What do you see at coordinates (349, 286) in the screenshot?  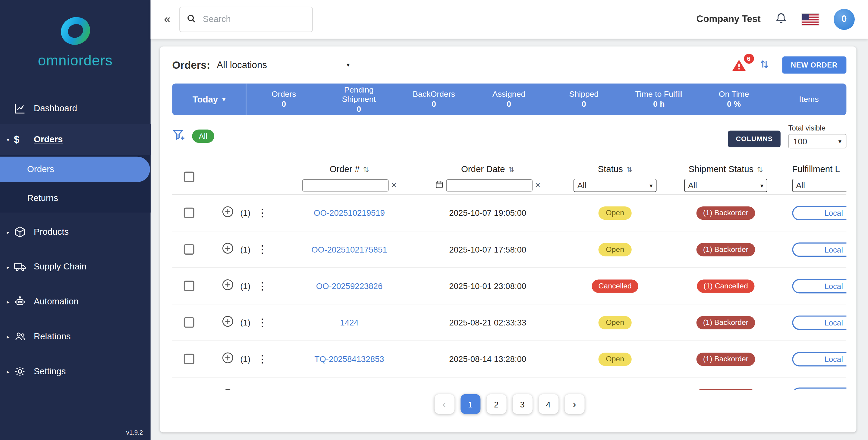 I see `order-link: OO-20259223826` at bounding box center [349, 286].